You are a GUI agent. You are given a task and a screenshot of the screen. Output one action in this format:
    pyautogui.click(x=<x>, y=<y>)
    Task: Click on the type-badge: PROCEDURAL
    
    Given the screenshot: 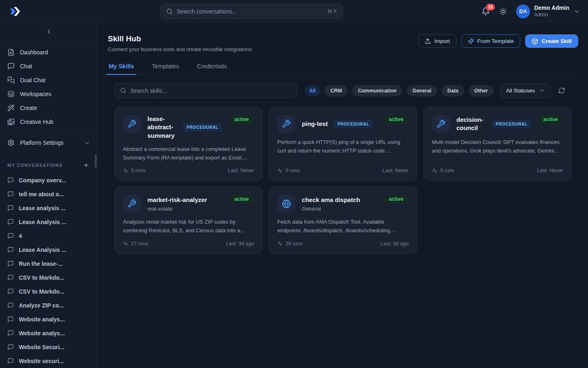 What is the action you would take?
    pyautogui.click(x=203, y=128)
    